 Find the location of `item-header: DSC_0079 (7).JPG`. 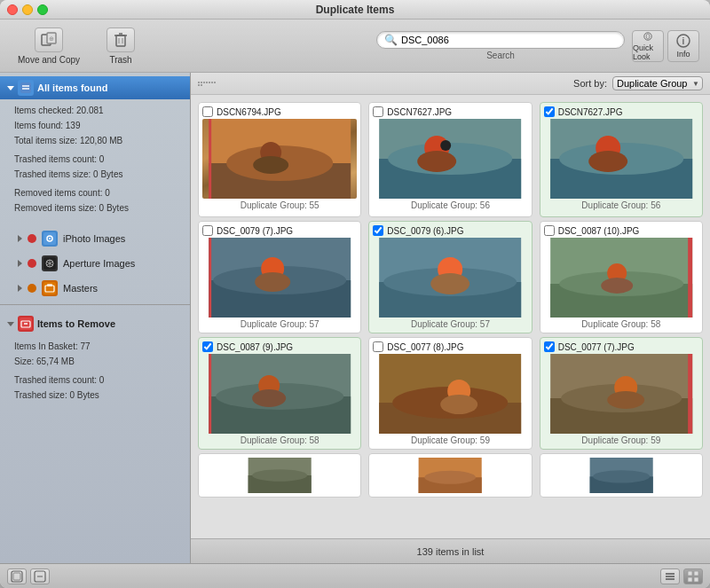

item-header: DSC_0079 (7).JPG is located at coordinates (280, 231).